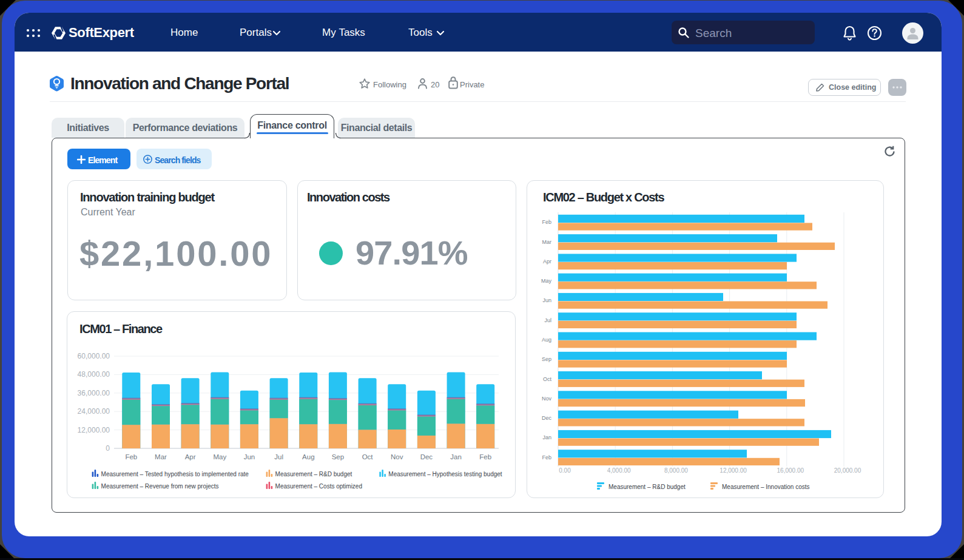 Image resolution: width=964 pixels, height=560 pixels. I want to click on svg-text: 48,000.00, so click(94, 374).